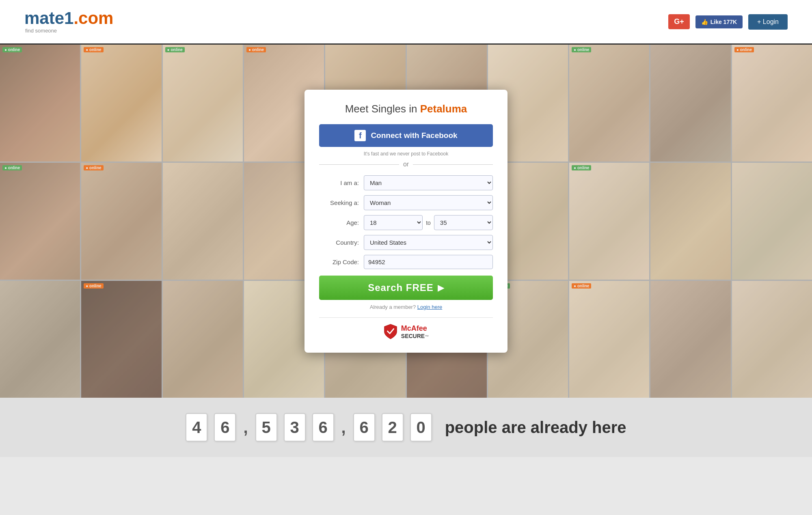 Image resolution: width=812 pixels, height=515 pixels. I want to click on country-label: Country:, so click(341, 243).